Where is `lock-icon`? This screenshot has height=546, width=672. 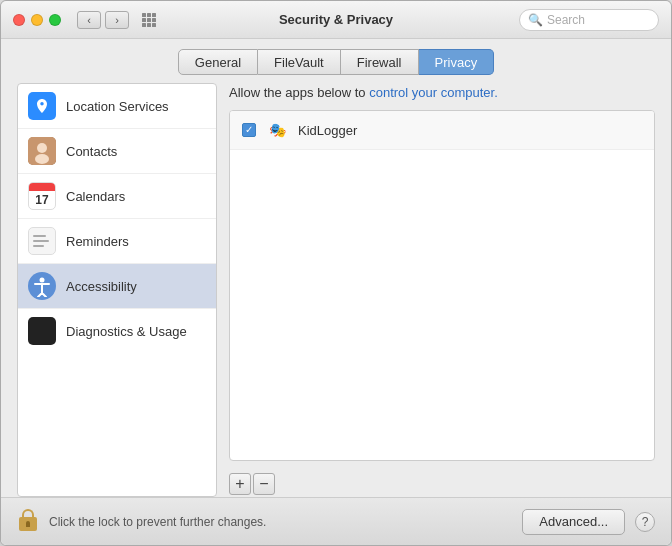
lock-icon is located at coordinates (28, 522).